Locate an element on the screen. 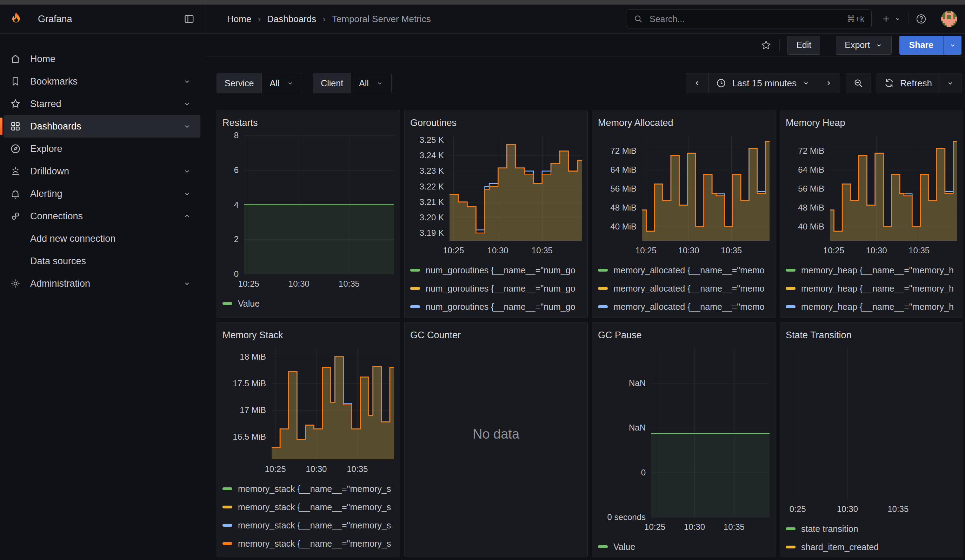 The width and height of the screenshot is (965, 560). time-controls: Last 15 minutes is located at coordinates (824, 83).